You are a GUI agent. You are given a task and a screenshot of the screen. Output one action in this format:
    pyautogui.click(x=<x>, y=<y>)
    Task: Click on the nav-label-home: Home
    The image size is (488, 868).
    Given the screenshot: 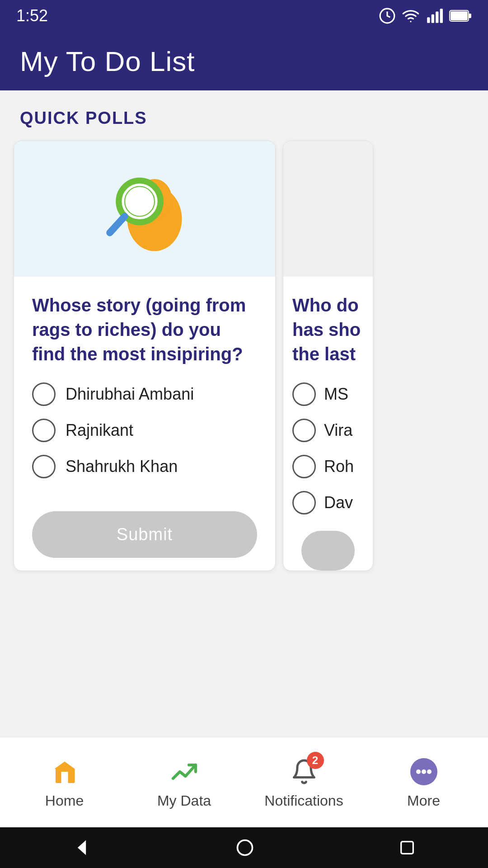 What is the action you would take?
    pyautogui.click(x=64, y=801)
    